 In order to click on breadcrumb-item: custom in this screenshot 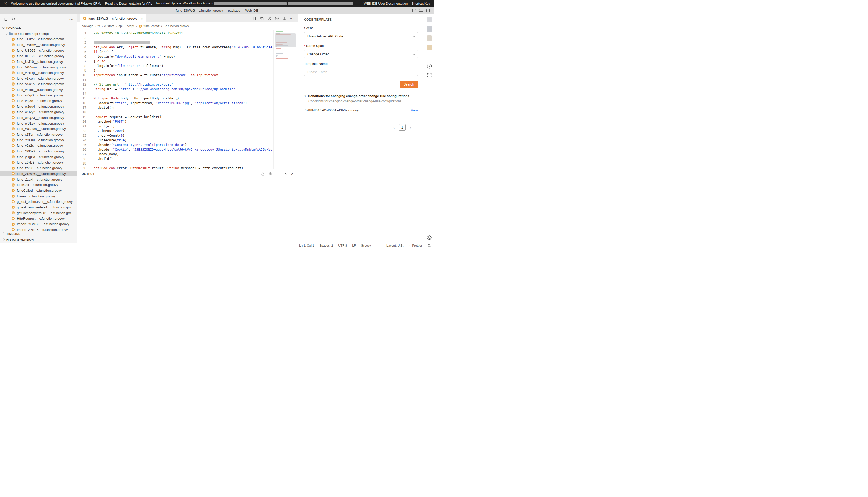, I will do `click(109, 26)`.